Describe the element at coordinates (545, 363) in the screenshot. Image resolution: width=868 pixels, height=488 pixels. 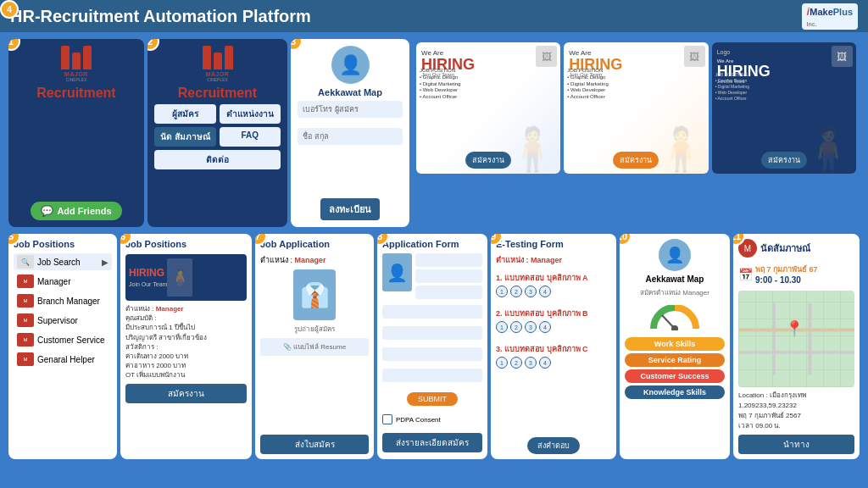
I see `test-num-c4: 4` at that location.